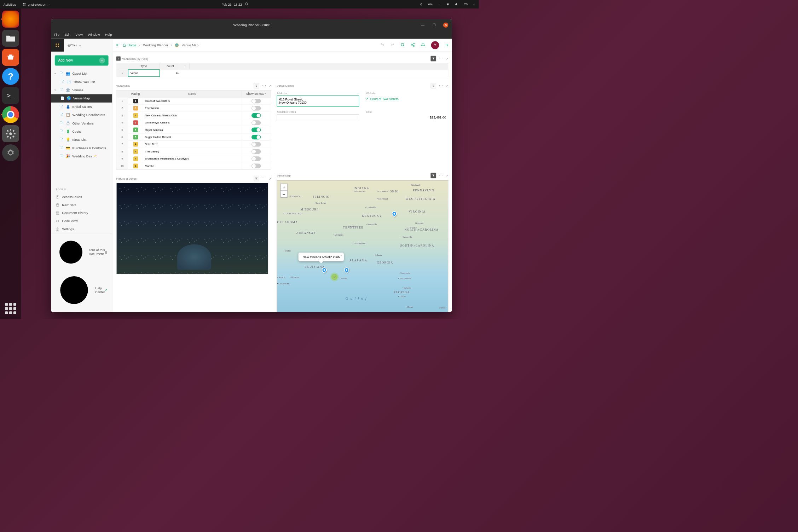  Describe the element at coordinates (413, 45) in the screenshot. I see `share-button` at that location.